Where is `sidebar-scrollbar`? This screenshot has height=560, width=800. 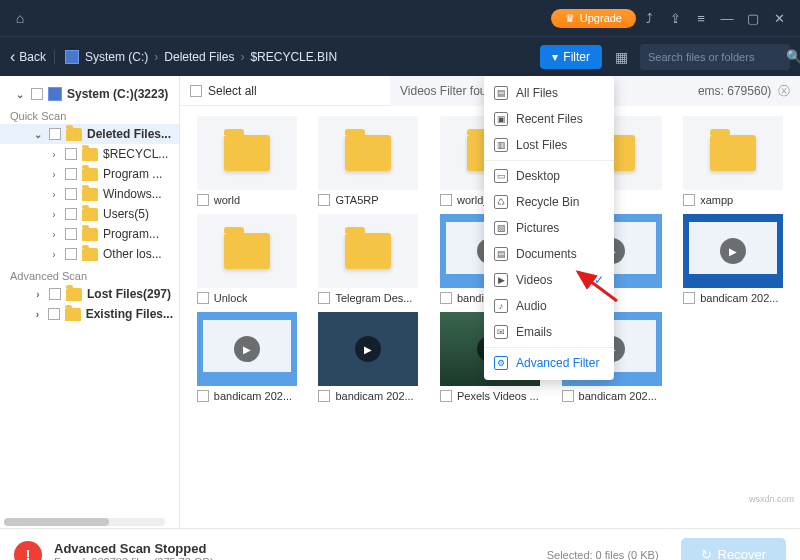
sidebar-scrollbar is located at coordinates (84, 522).